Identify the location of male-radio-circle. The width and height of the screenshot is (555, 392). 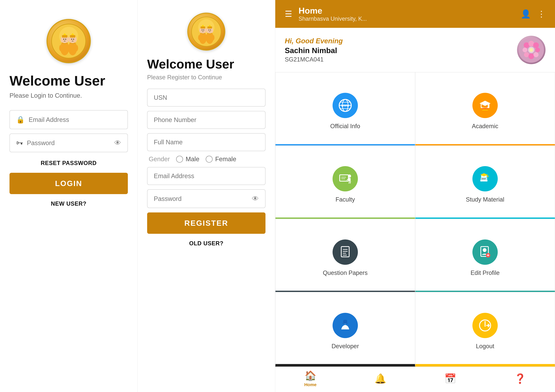
(179, 159).